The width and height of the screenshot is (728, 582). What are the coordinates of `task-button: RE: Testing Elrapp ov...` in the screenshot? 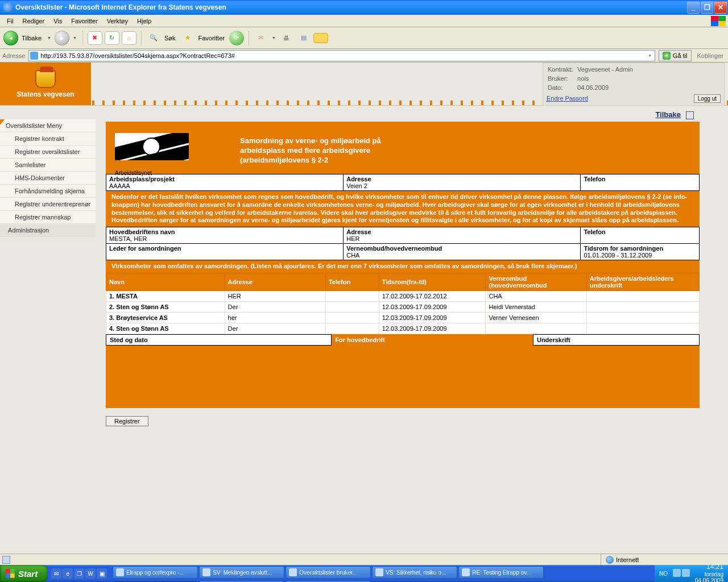 It's located at (501, 572).